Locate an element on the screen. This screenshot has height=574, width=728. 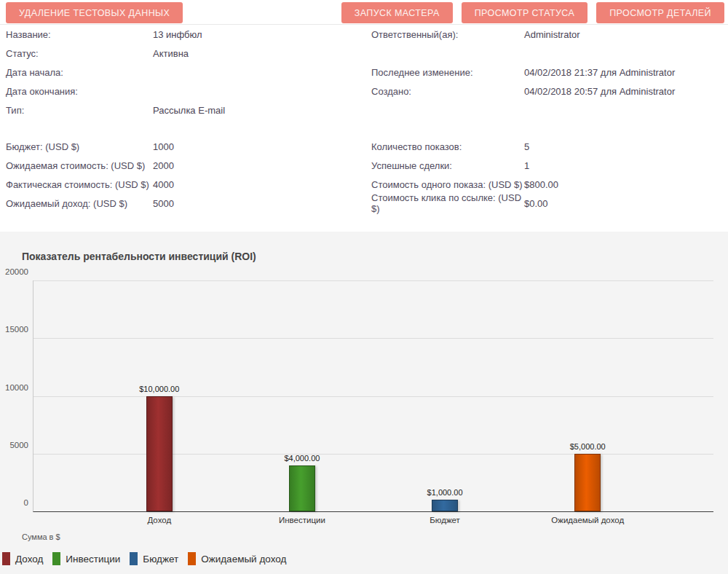
action-toolbar: УДАЛЕНИЕ ТЕСТОВЫХ ДАННЫХ ЗАПУСК МАСТЕРА … is located at coordinates (364, 12).